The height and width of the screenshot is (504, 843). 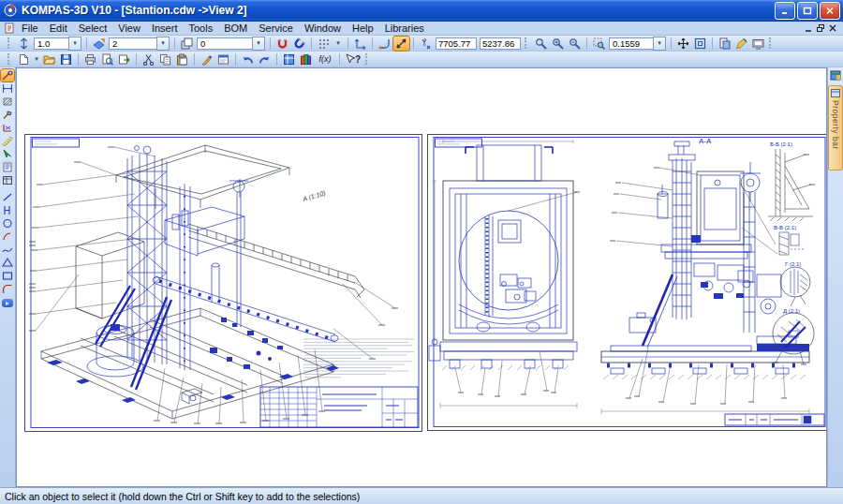 What do you see at coordinates (200, 28) in the screenshot?
I see `menu-tools: Tools` at bounding box center [200, 28].